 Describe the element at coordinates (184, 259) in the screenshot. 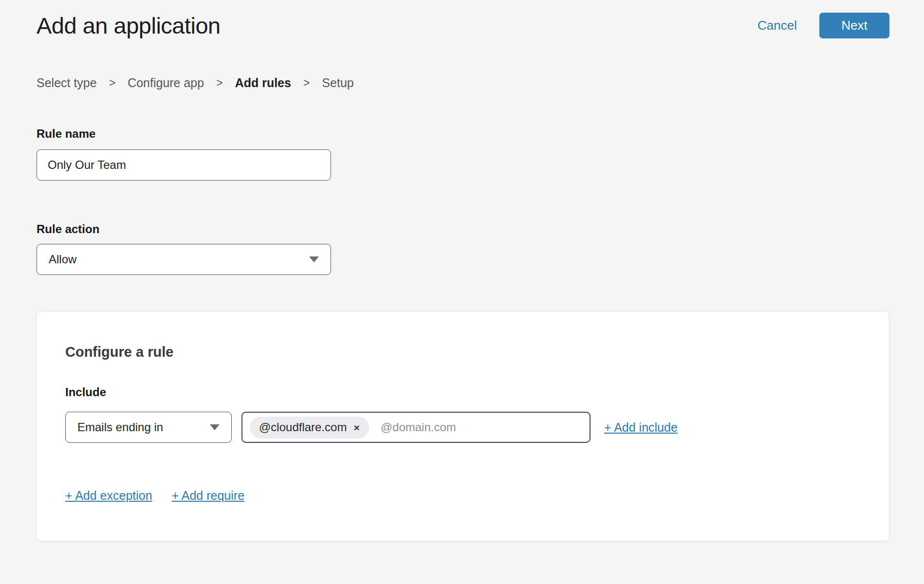

I see `rule-action-select: Allow` at that location.